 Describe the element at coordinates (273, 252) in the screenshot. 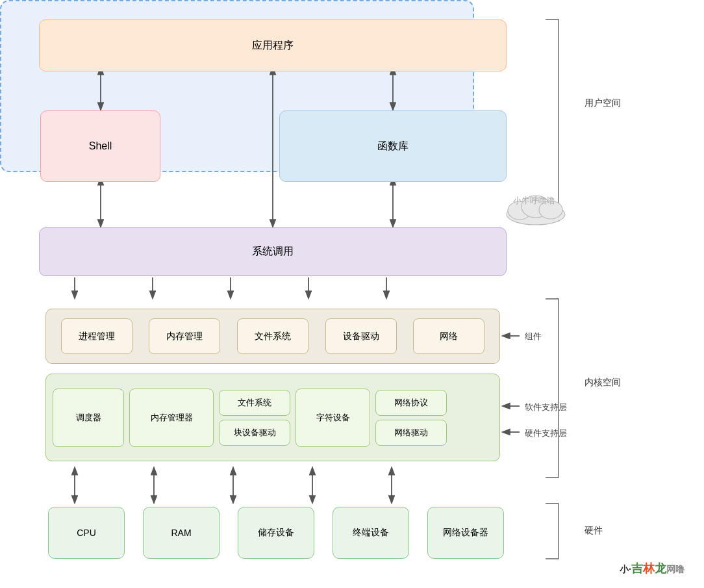

I see `syscall-box: 系统调用` at that location.